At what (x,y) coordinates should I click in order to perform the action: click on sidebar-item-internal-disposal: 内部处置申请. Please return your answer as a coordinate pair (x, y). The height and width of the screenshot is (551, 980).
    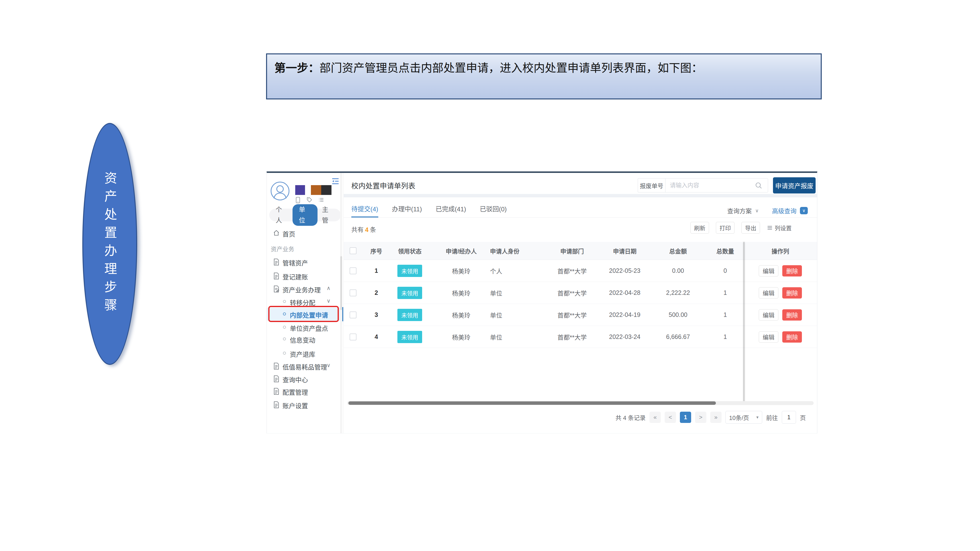
    Looking at the image, I should click on (305, 314).